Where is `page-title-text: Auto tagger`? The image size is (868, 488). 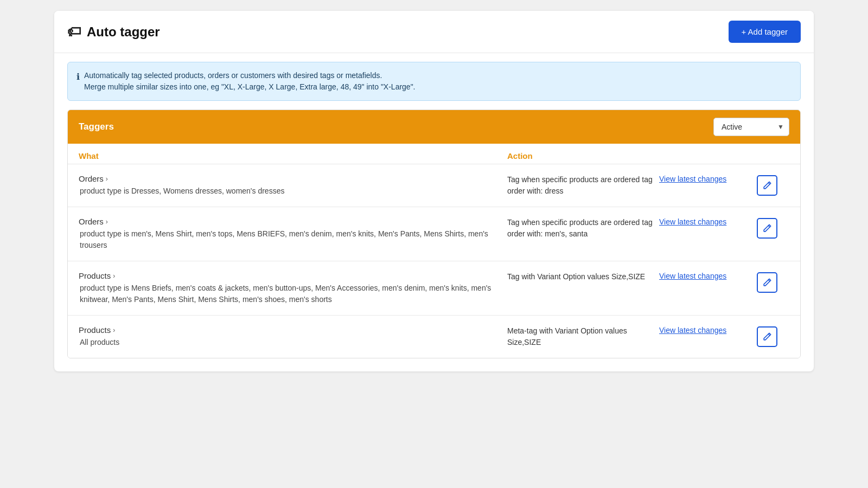
page-title-text: Auto tagger is located at coordinates (124, 32).